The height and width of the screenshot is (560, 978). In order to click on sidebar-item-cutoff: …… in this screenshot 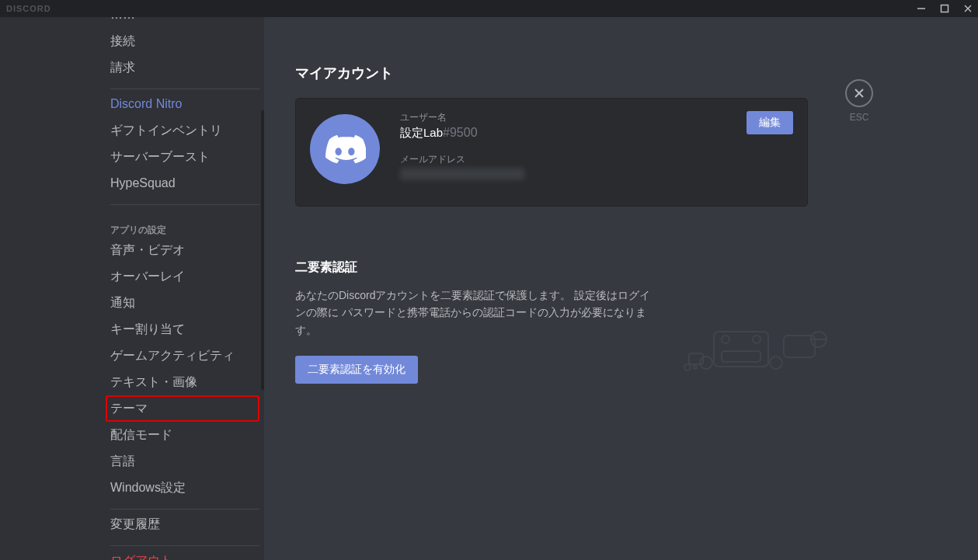, I will do `click(185, 23)`.